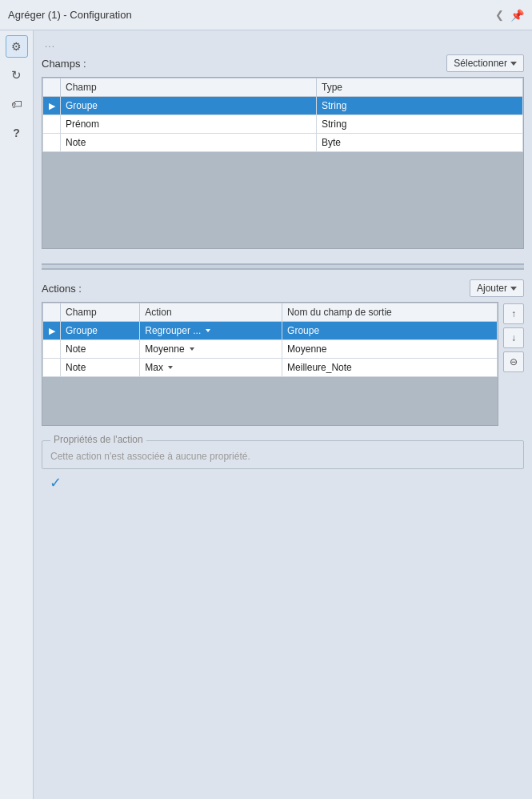 The image size is (532, 799). What do you see at coordinates (189, 143) in the screenshot?
I see `champ-cell: Note` at bounding box center [189, 143].